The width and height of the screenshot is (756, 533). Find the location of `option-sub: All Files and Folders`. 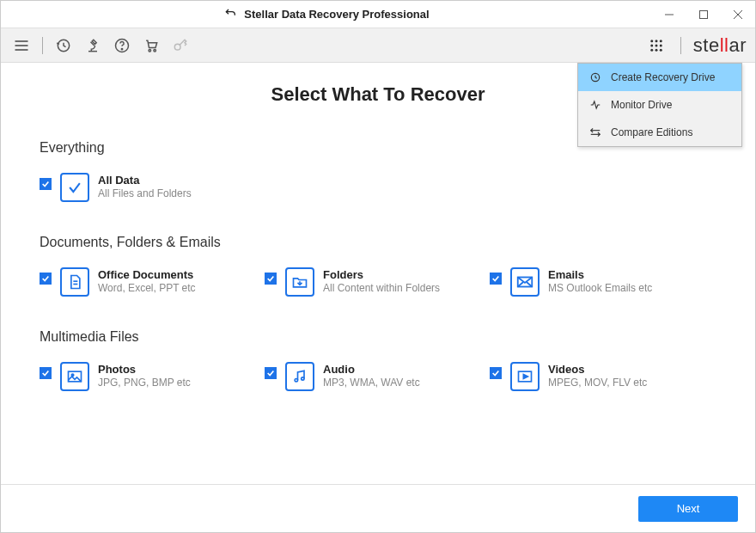

option-sub: All Files and Folders is located at coordinates (144, 193).